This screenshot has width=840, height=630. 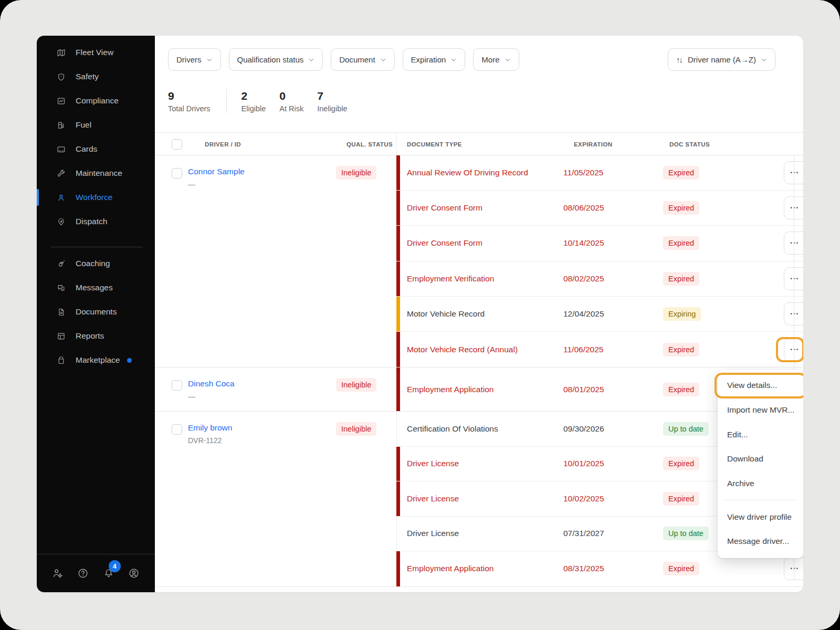 I want to click on account-icon, so click(x=134, y=573).